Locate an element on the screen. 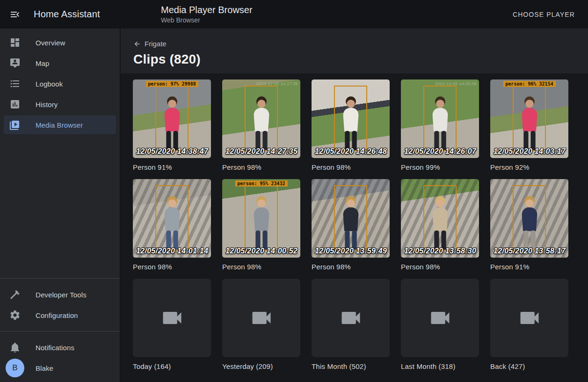 The width and height of the screenshot is (588, 382). sidebar-item-map: Map is located at coordinates (60, 63).